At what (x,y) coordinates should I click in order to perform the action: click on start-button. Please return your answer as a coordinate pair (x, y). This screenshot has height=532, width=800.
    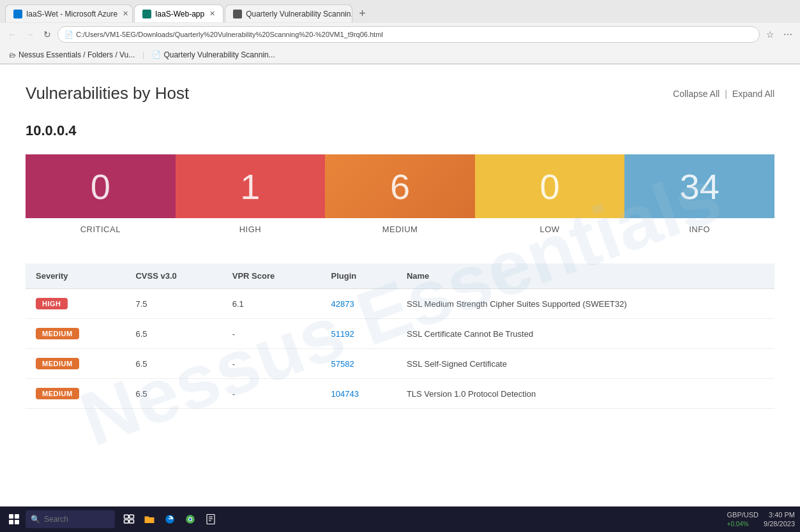
    Looking at the image, I should click on (14, 510).